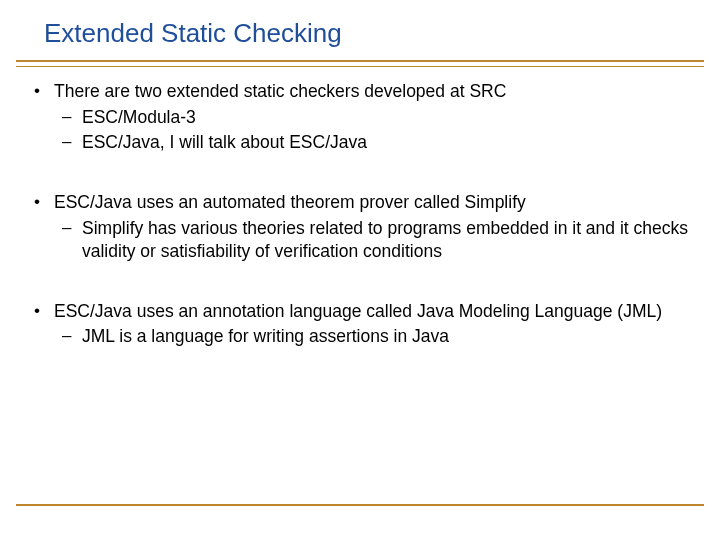 The height and width of the screenshot is (540, 720). What do you see at coordinates (139, 117) in the screenshot?
I see `sub-text: ESC/Modula-3` at bounding box center [139, 117].